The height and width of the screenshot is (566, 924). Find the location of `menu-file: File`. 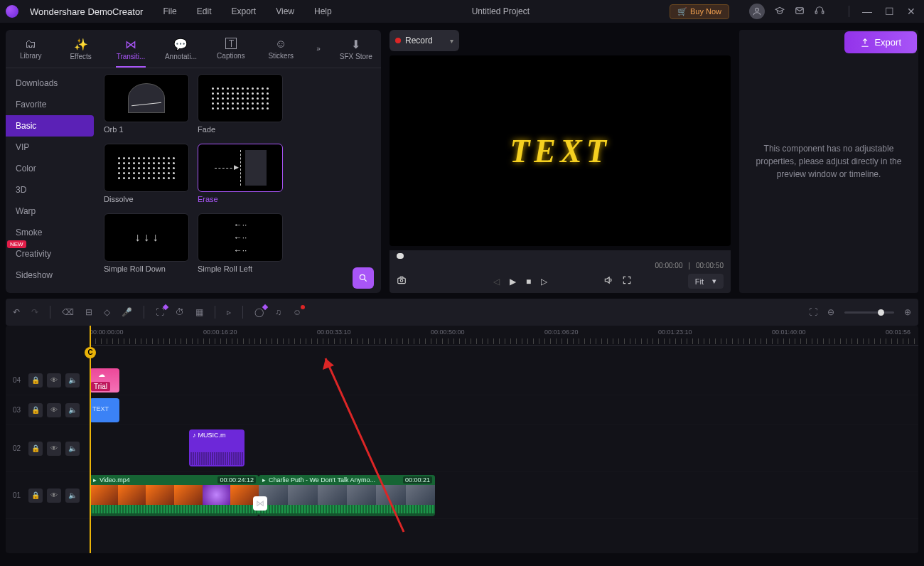

menu-file: File is located at coordinates (169, 11).